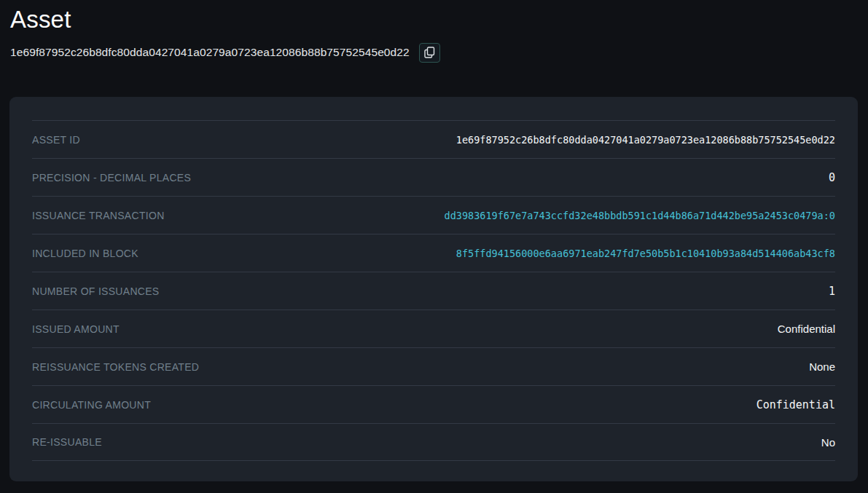  Describe the element at coordinates (434, 328) in the screenshot. I see `row-issued-amount: ISSUED AMOUNT Confidential` at that location.